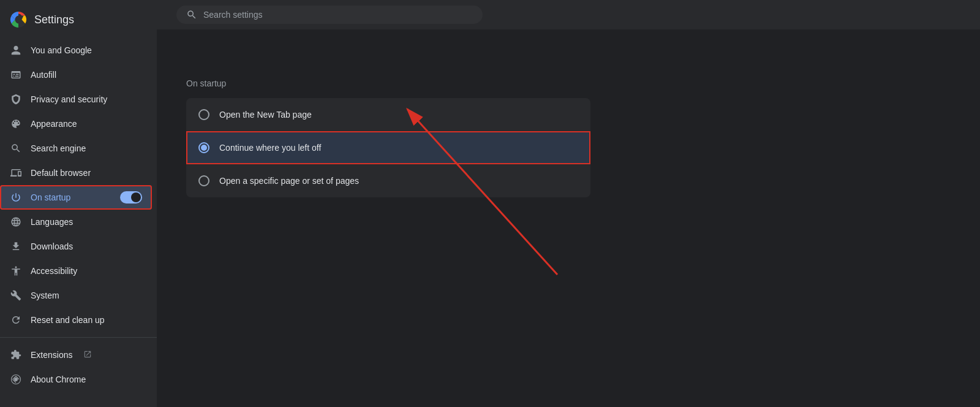 This screenshot has height=407, width=980. Describe the element at coordinates (76, 222) in the screenshot. I see `sidebar-item-languages: Languages` at that location.